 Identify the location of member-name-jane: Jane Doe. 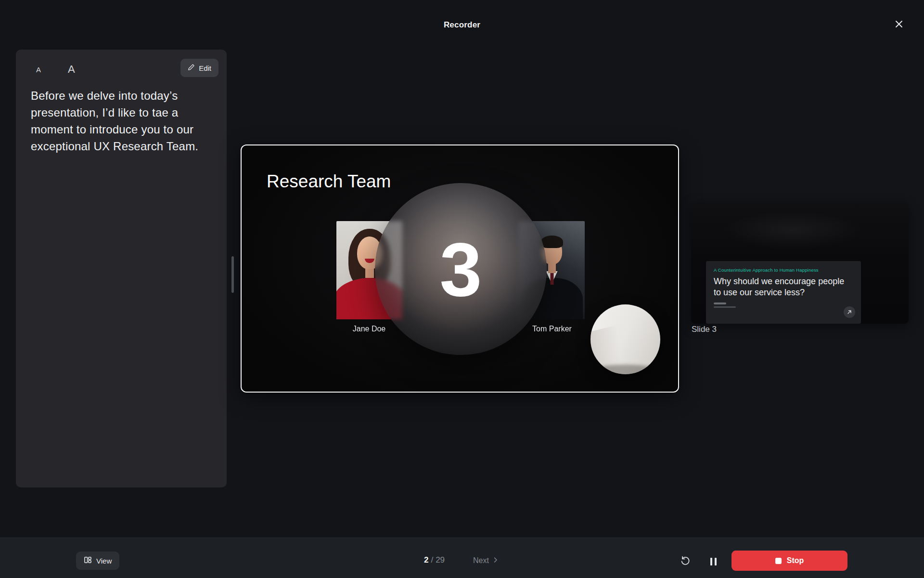
(370, 329).